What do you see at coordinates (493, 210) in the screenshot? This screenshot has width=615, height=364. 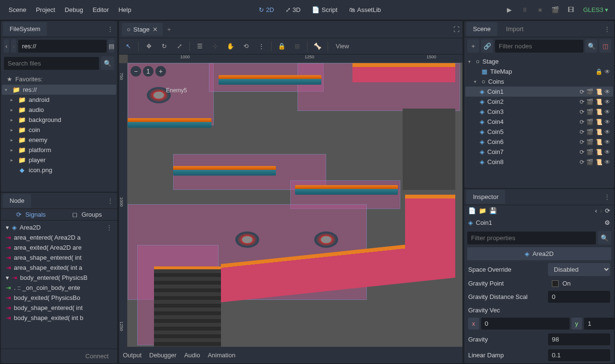 I see `save-resource-icon: 💾` at bounding box center [493, 210].